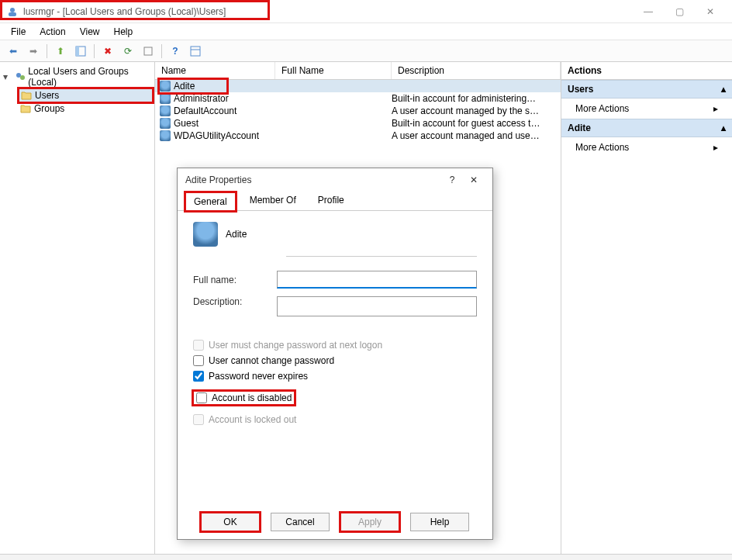  Describe the element at coordinates (333, 71) in the screenshot. I see `col-fullname: Full Name` at that location.